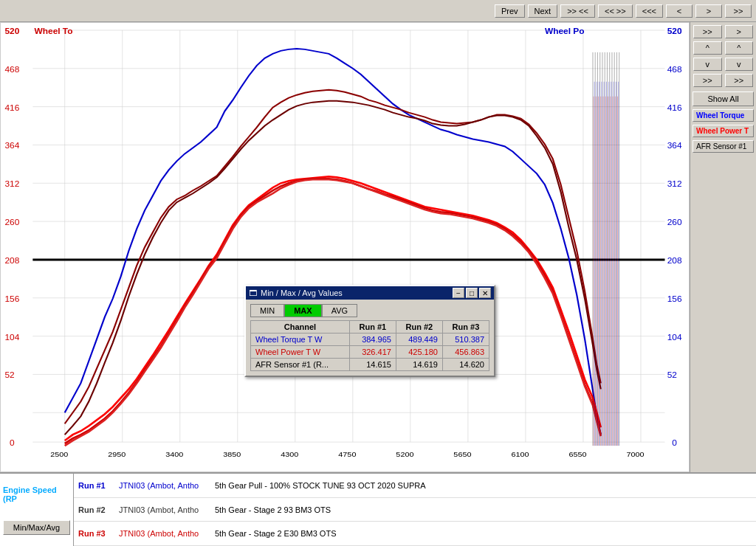  I want to click on svg-text: 6100, so click(520, 455).